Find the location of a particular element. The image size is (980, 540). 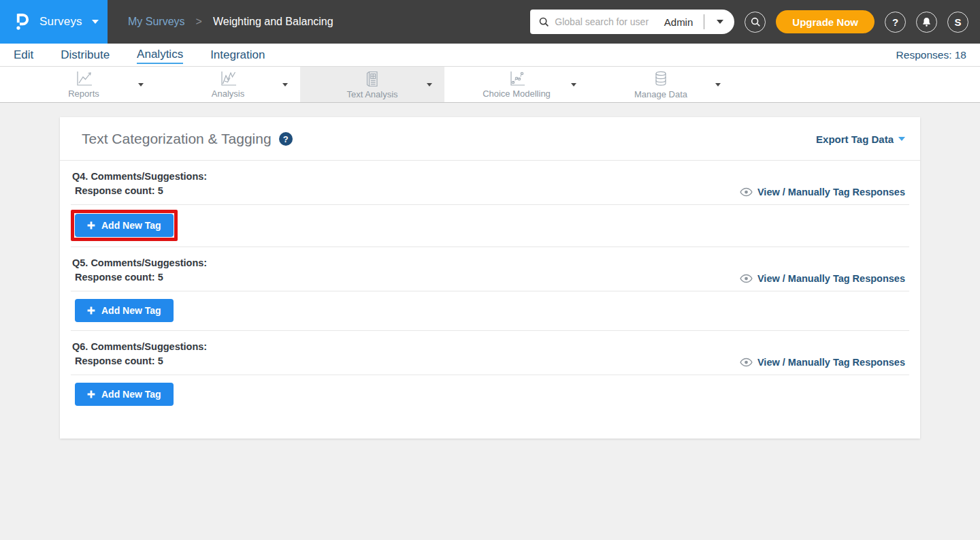

surveys-menu: Surveys is located at coordinates (54, 22).